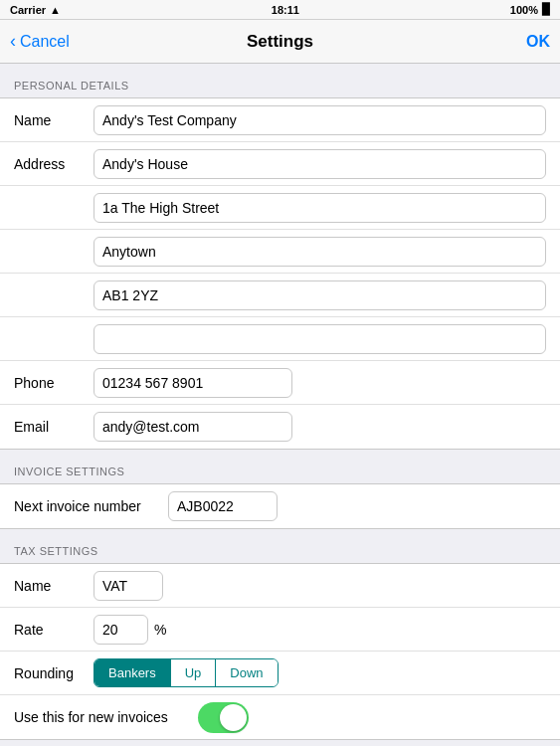 This screenshot has height=746, width=560. Describe the element at coordinates (54, 383) in the screenshot. I see `phone-label: Phone` at that location.